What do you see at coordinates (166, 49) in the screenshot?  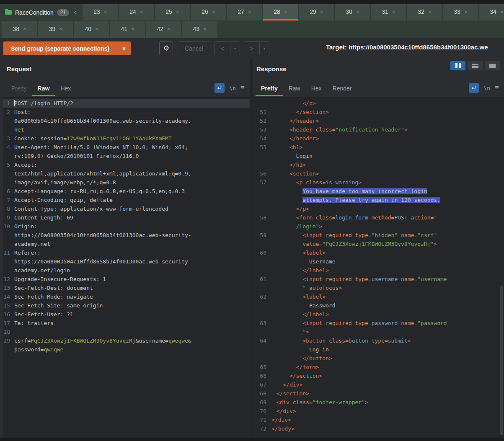 I see `settings-button: ⚙` at bounding box center [166, 49].